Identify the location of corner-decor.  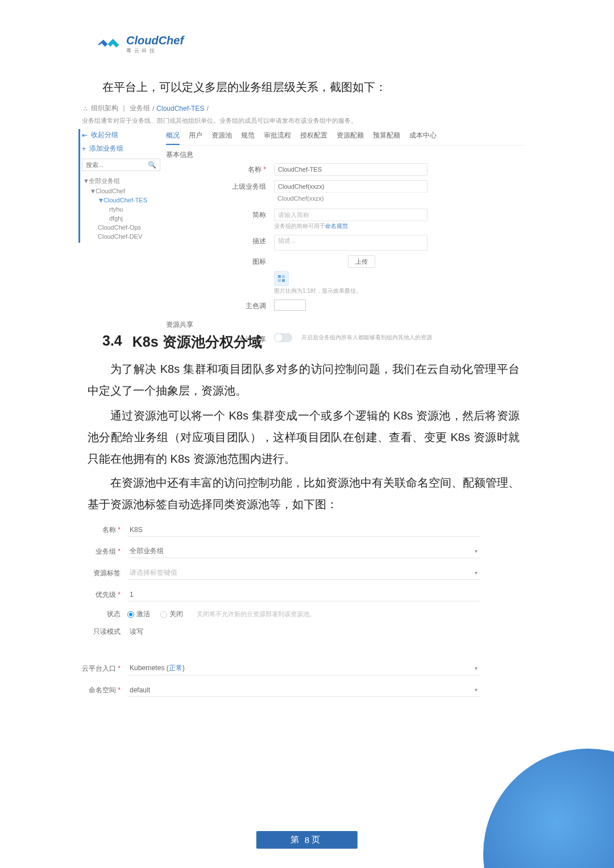
(549, 808).